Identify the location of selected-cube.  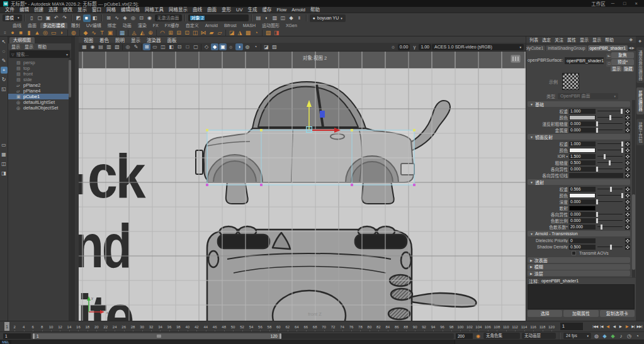
(311, 157).